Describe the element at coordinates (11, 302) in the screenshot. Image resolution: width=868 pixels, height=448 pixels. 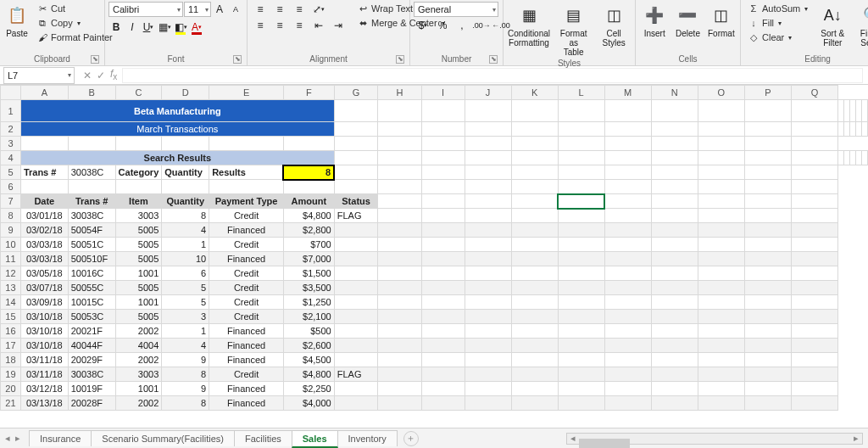
I see `row-header-14: 14` at that location.